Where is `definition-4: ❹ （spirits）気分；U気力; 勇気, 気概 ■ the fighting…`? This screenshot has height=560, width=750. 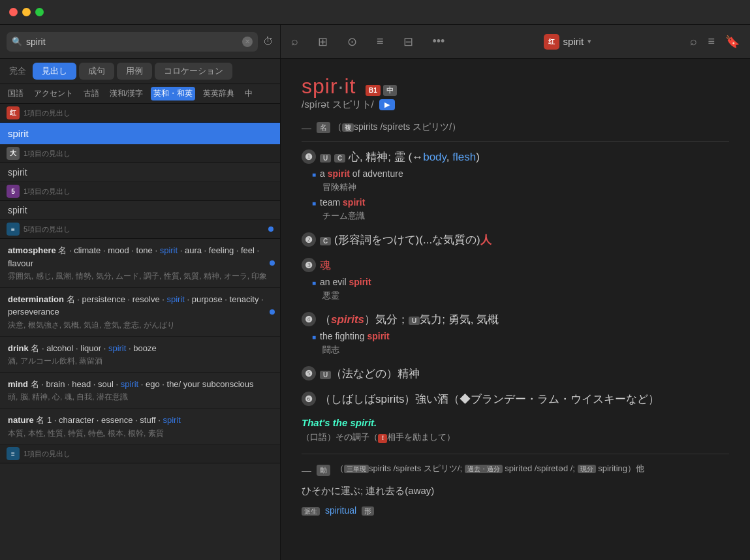
definition-4: ❹ （spirits）気分；U気力; 勇気, 気概 ■ the fighting… is located at coordinates (516, 334).